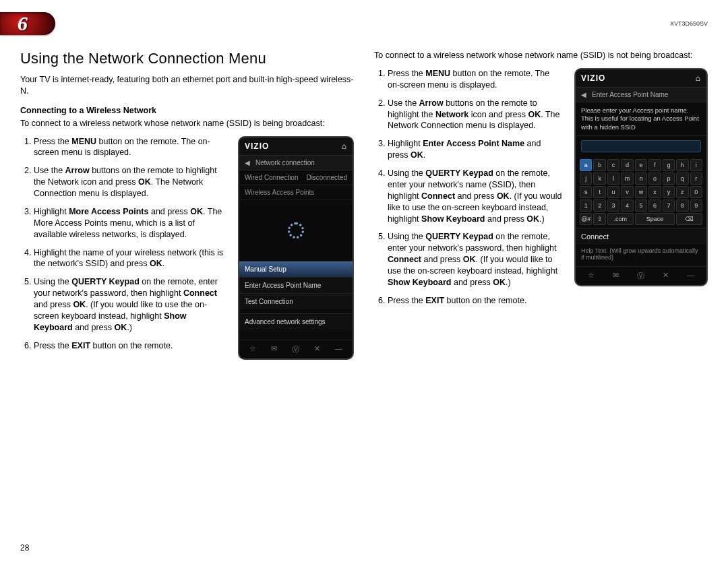  Describe the element at coordinates (641, 236) in the screenshot. I see `connect-label: Connect` at that location.